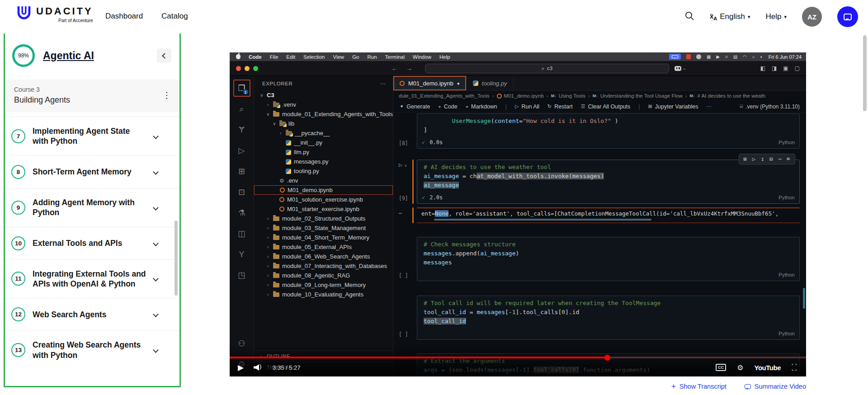 This screenshot has height=395, width=868. I want to click on toolbar-icon: +, so click(439, 107).